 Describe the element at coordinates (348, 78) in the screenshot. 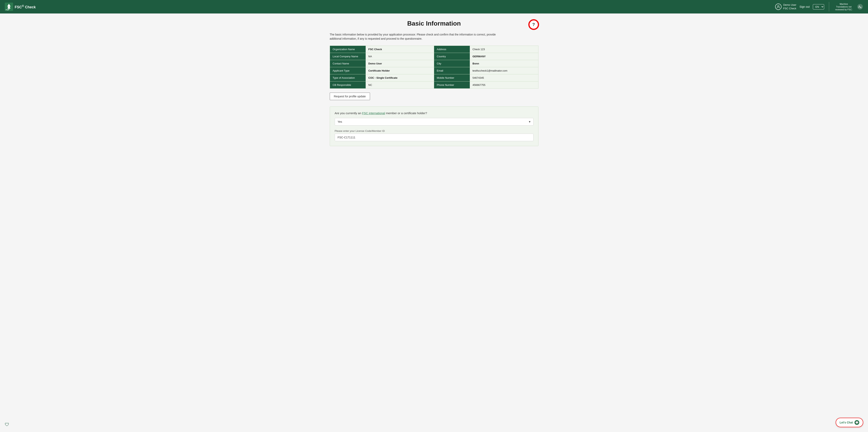

I see `info-label: Type of Association` at that location.